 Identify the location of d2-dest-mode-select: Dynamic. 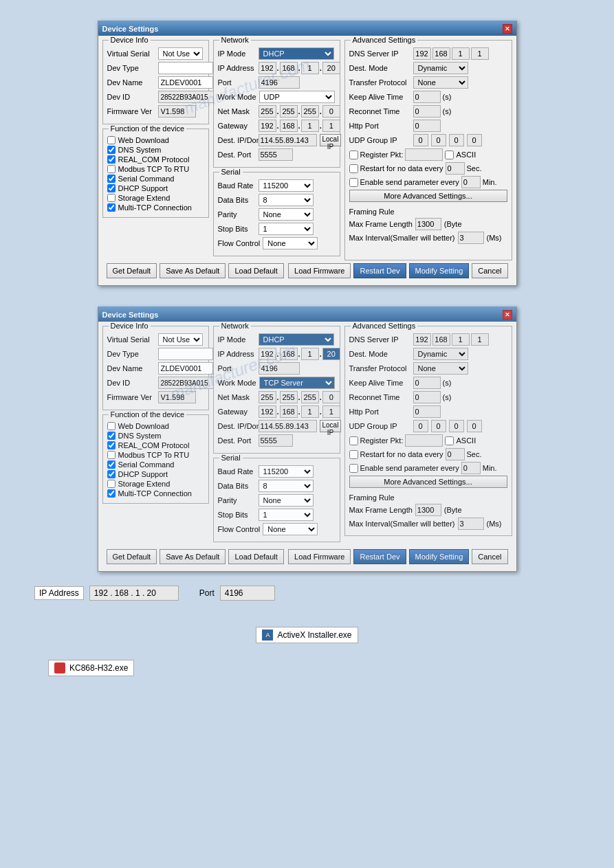
(441, 354).